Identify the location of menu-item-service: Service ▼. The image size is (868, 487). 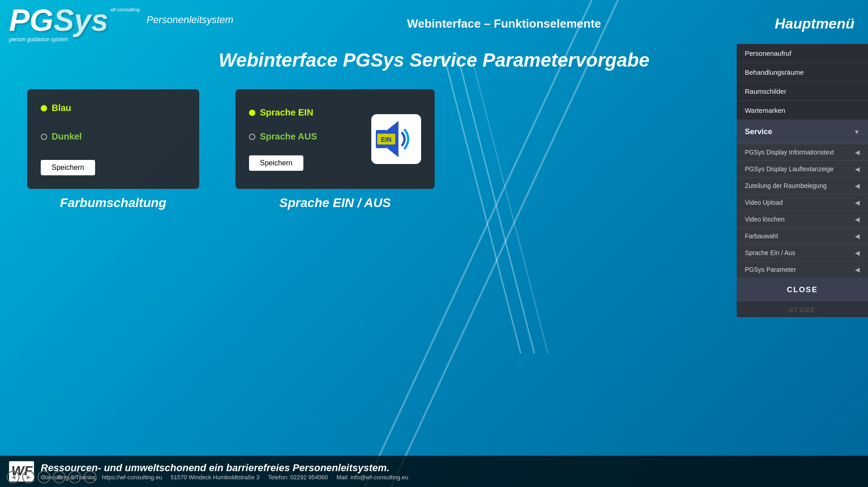
(802, 132).